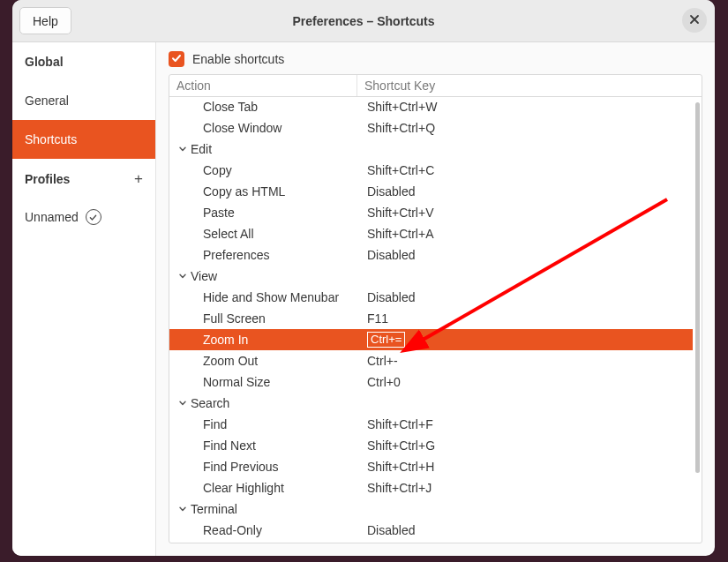 This screenshot has height=562, width=728. I want to click on action-cell: Clear Highlight, so click(273, 488).